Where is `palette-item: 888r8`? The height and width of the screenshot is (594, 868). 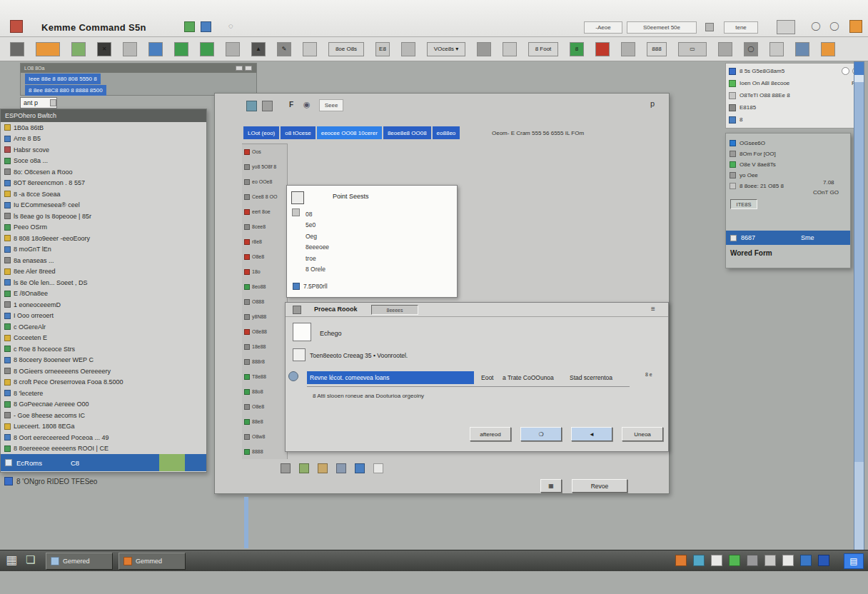 palette-item: 888r8 is located at coordinates (264, 361).